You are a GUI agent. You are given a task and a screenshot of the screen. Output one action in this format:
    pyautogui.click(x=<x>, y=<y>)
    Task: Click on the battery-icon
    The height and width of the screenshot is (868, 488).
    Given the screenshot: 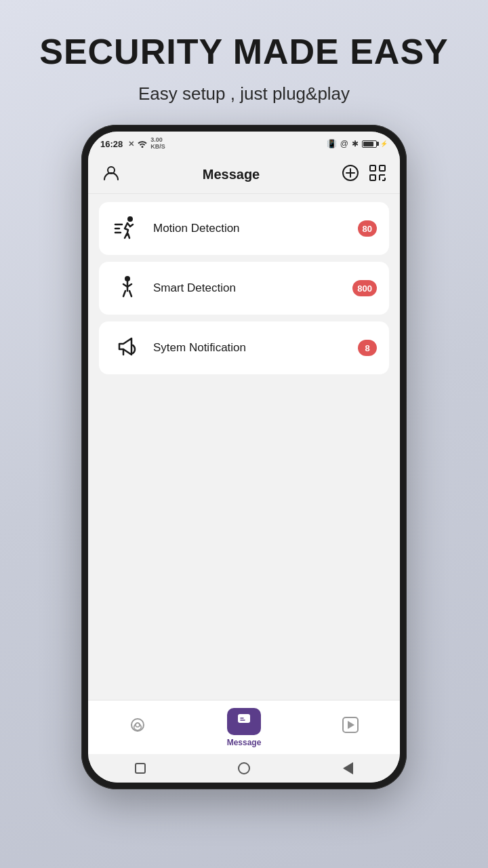 What is the action you would take?
    pyautogui.click(x=369, y=144)
    